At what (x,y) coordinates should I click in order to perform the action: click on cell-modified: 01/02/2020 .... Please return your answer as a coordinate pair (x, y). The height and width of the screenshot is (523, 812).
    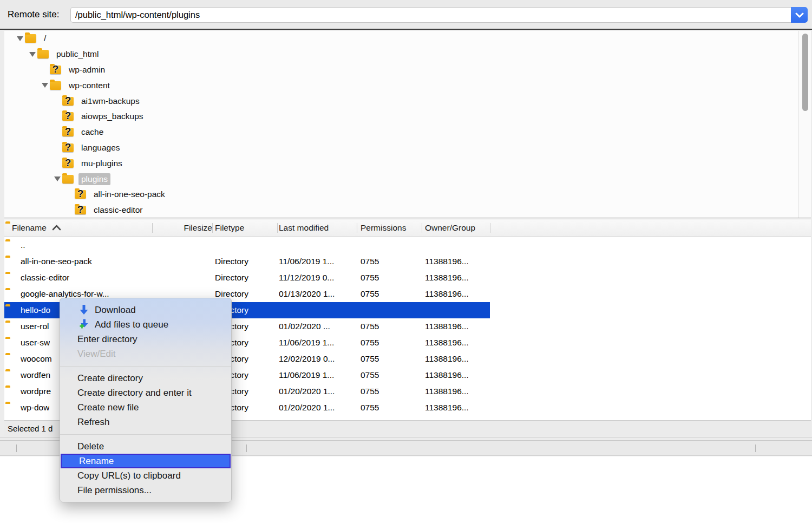
    Looking at the image, I should click on (304, 326).